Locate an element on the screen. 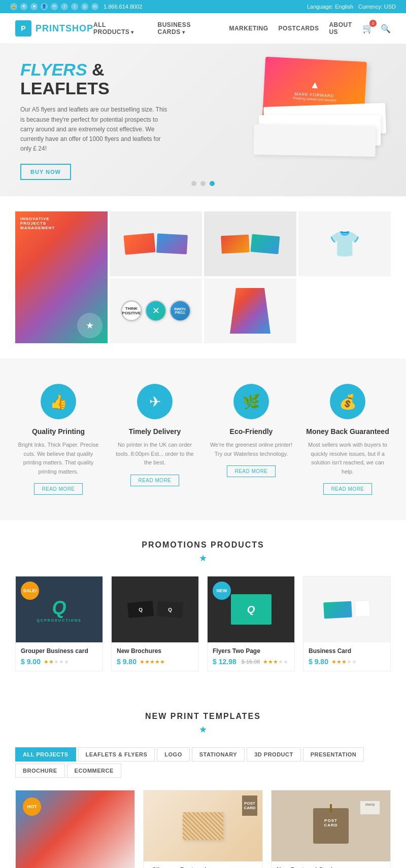  hero-title-highlight: FLYERS is located at coordinates (54, 69).